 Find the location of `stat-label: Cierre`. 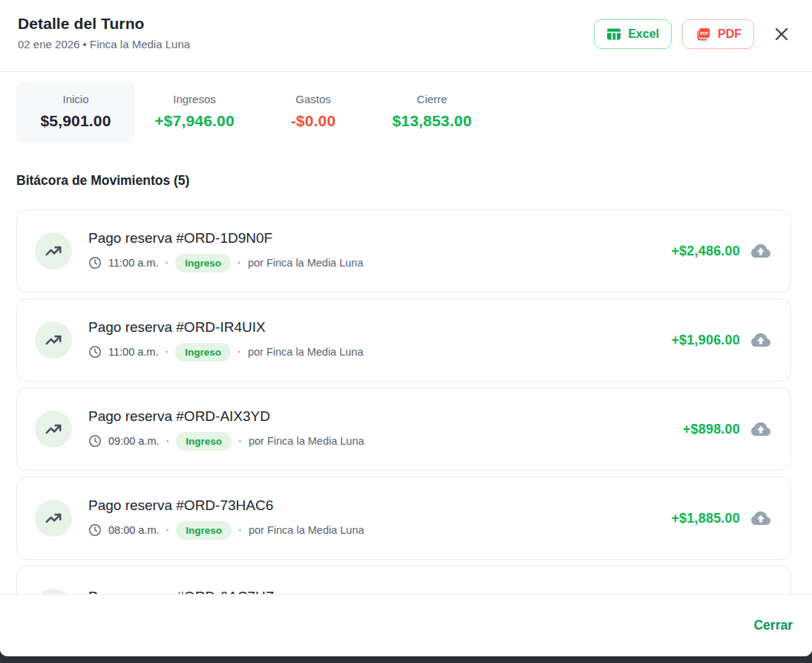

stat-label: Cierre is located at coordinates (432, 99).